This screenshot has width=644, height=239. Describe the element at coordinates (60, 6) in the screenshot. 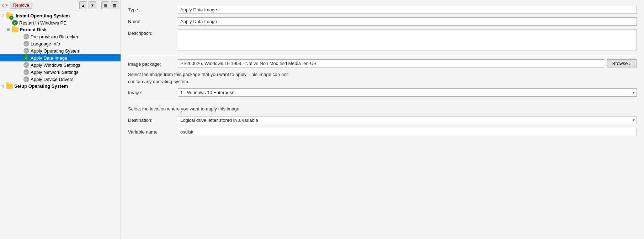

I see `toolbar: d ▾ Remove ▲ ▼ ▤ ▥` at that location.